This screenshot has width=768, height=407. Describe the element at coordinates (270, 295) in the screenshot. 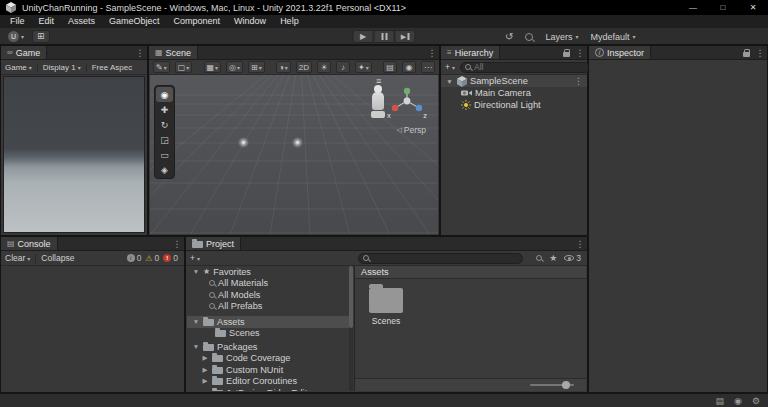

I see `tree-item-all-models: All Models` at that location.